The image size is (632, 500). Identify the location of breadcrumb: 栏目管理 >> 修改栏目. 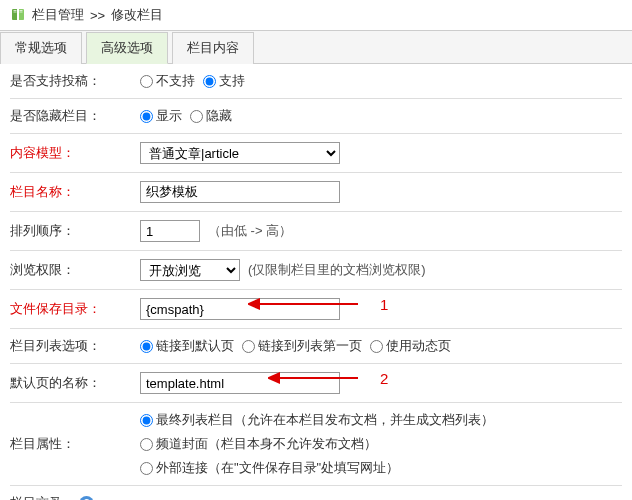
(316, 16).